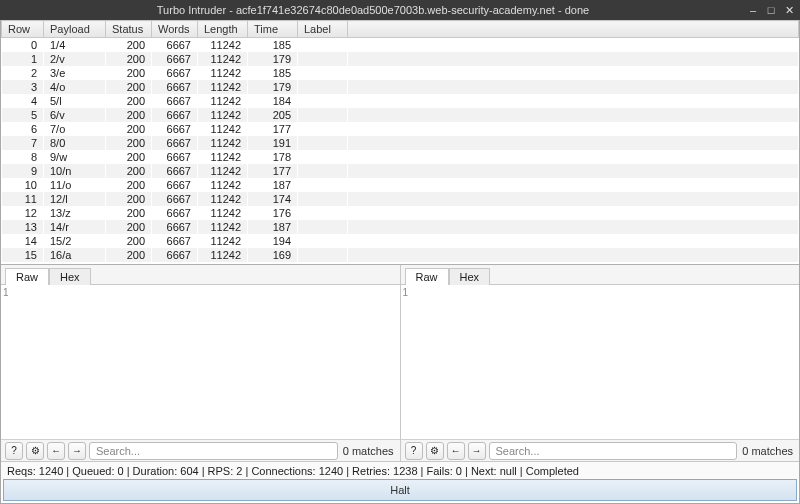  I want to click on table-row: 1213/z200666711242176, so click(400, 213).